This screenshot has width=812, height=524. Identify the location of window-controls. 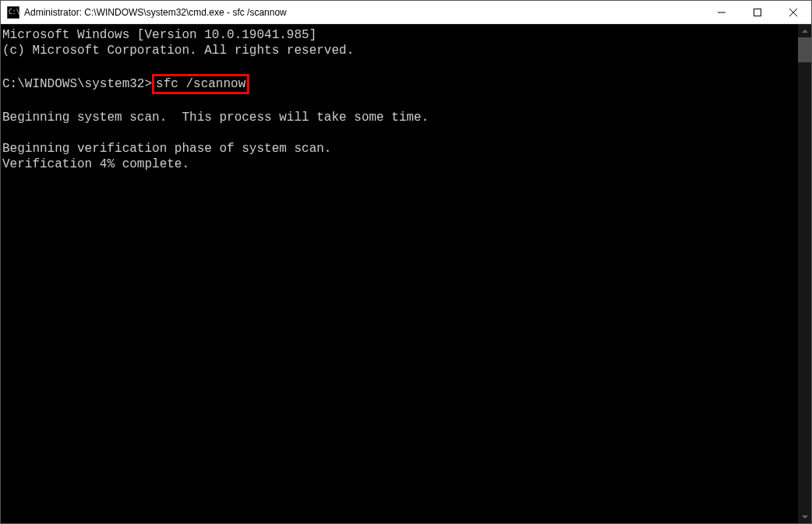
(757, 12).